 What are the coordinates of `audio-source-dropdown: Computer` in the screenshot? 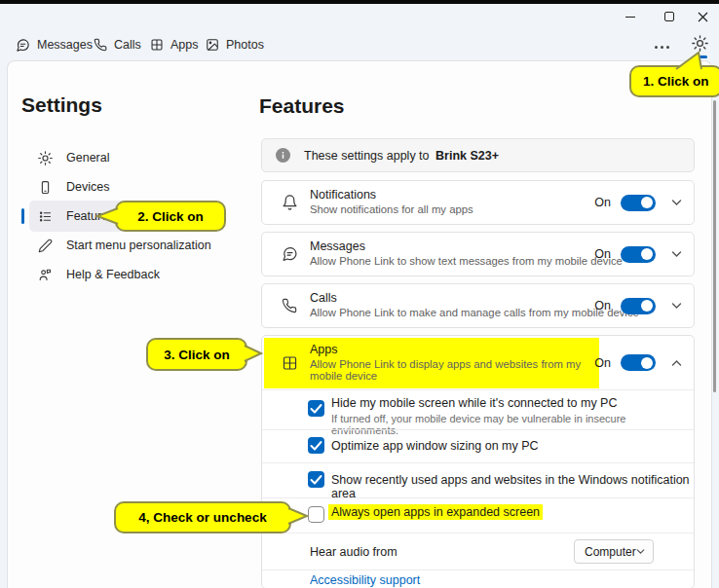 It's located at (614, 551).